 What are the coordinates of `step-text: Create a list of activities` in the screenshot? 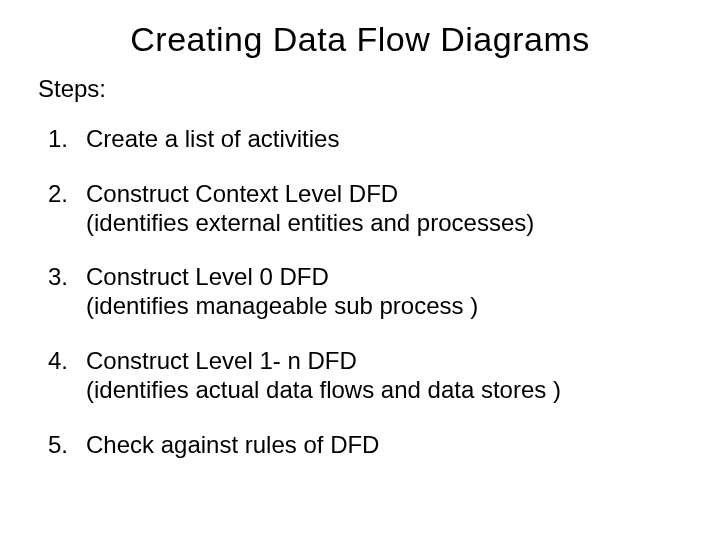 It's located at (212, 138).